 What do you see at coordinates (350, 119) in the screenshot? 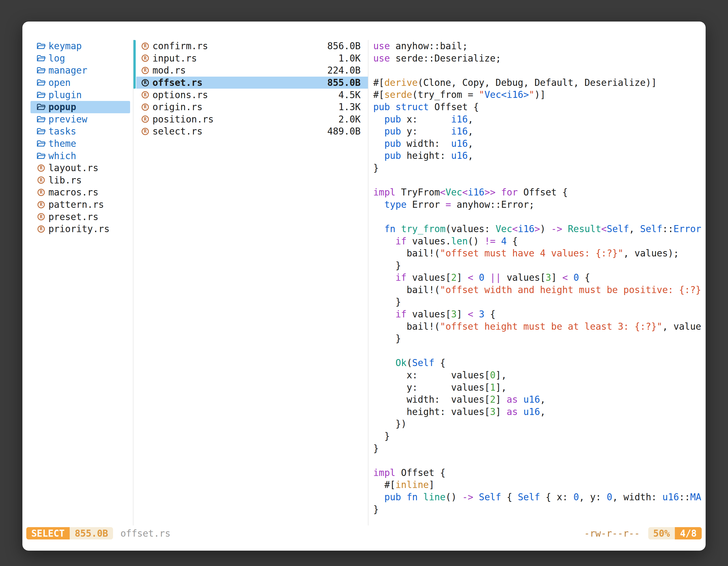
I see `file-size: 2.0K` at bounding box center [350, 119].